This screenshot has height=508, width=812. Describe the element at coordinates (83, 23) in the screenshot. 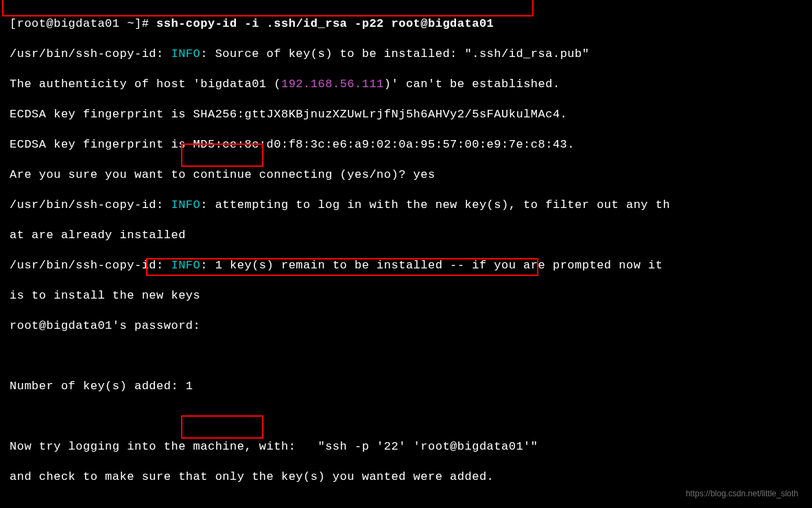

I see `shell-prompt: [root@bigdata01 ~]#` at that location.